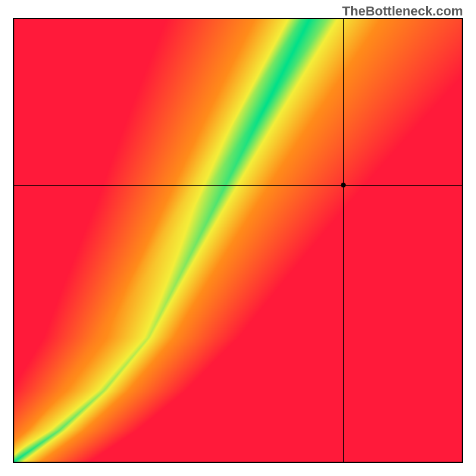  What do you see at coordinates (238, 186) in the screenshot?
I see `crosshair-horizontal` at bounding box center [238, 186].